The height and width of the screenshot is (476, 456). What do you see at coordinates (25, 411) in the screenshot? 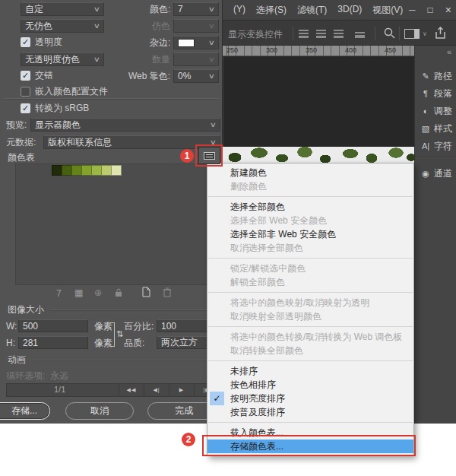
I see `save-button: 存储...` at bounding box center [25, 411].